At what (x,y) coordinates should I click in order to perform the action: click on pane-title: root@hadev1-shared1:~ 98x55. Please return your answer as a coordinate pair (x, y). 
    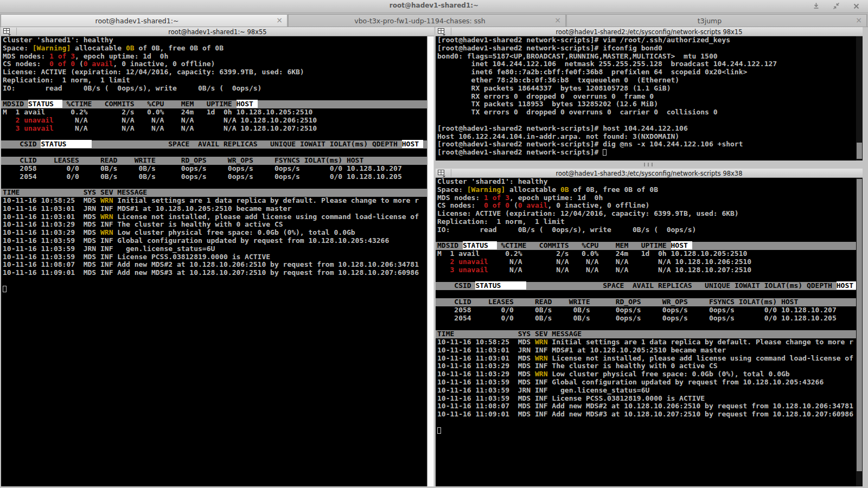
    Looking at the image, I should click on (218, 32).